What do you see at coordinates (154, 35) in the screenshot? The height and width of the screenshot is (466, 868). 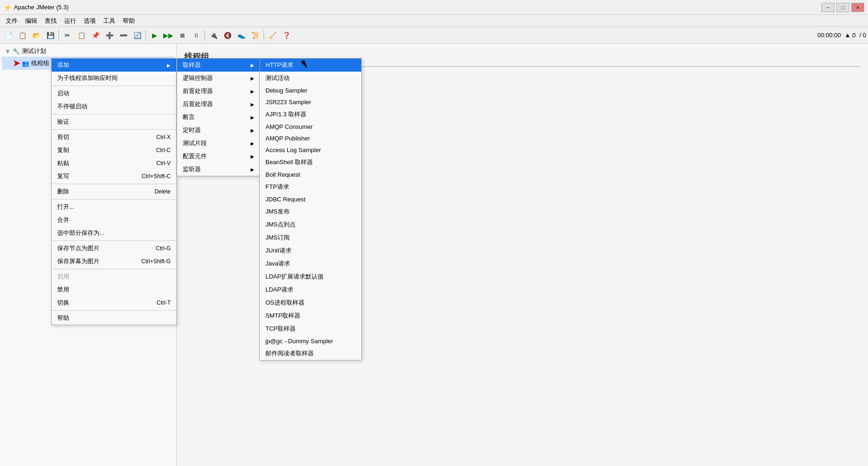 I see `start-btn: ▶` at bounding box center [154, 35].